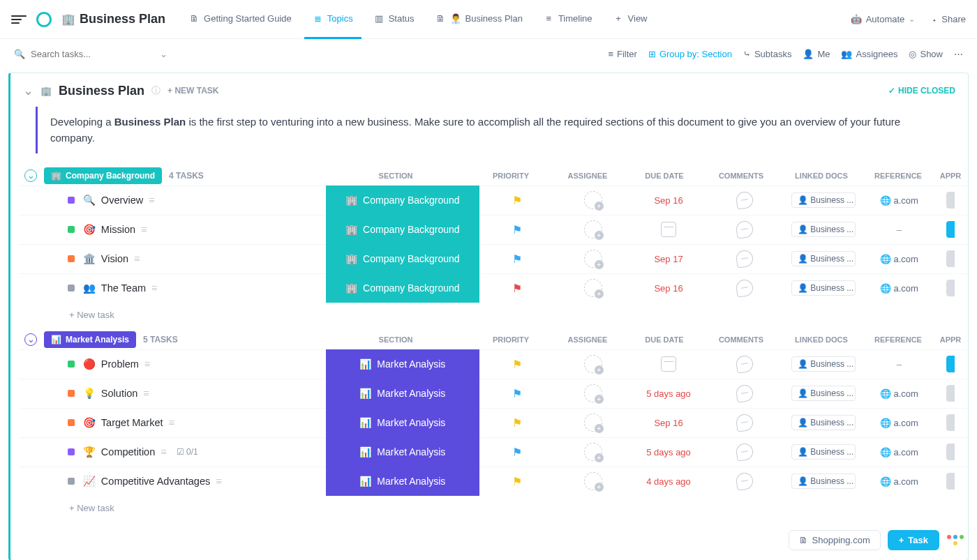  What do you see at coordinates (816, 54) in the screenshot?
I see `me-button: 👤Me` at bounding box center [816, 54].